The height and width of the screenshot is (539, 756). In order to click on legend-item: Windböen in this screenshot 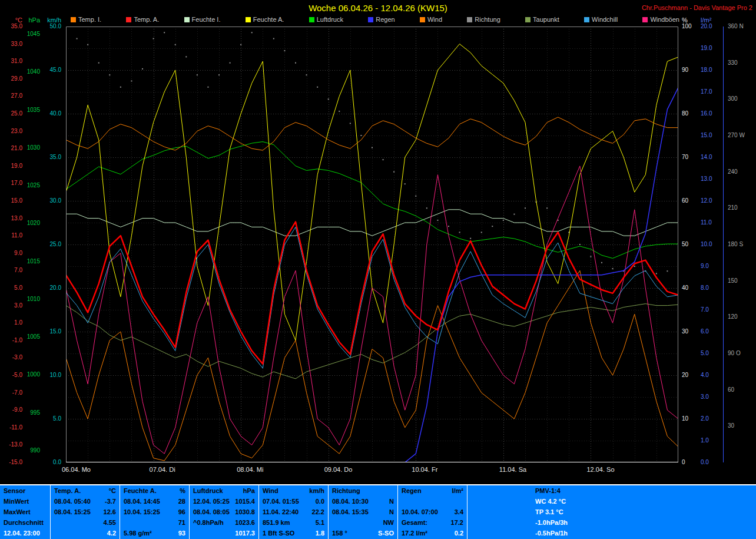, I will do `click(661, 19)`.